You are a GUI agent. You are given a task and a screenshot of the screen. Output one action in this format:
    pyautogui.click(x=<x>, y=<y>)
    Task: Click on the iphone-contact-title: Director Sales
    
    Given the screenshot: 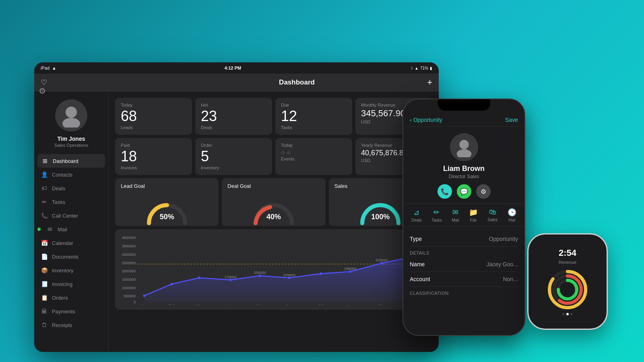 What is the action you would take?
    pyautogui.click(x=464, y=177)
    